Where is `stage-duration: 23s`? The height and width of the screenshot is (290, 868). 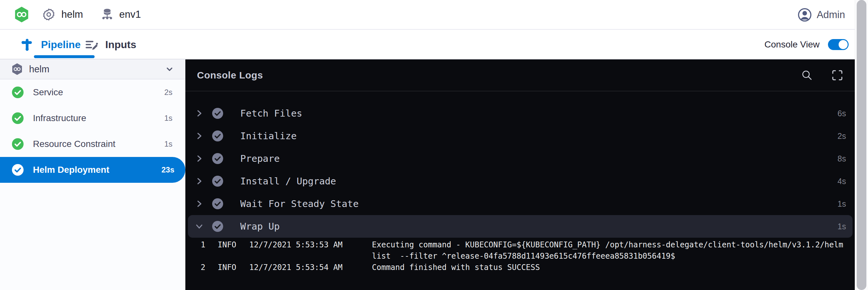
stage-duration: 23s is located at coordinates (168, 170).